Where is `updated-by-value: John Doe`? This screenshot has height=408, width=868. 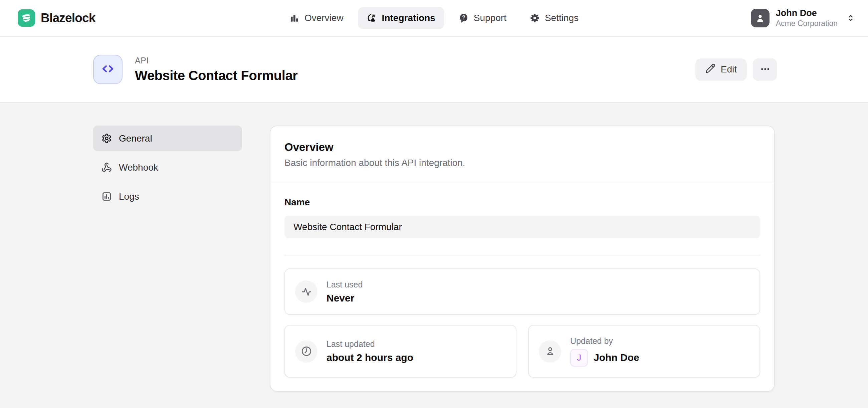 updated-by-value: John Doe is located at coordinates (617, 358).